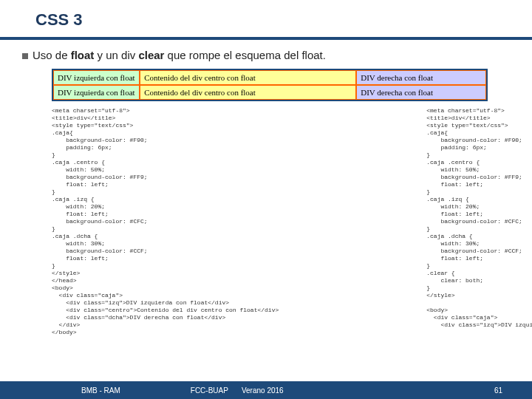 The height and width of the screenshot is (399, 532). I want to click on demo-izq-2: DIV izquierda con float, so click(96, 92).